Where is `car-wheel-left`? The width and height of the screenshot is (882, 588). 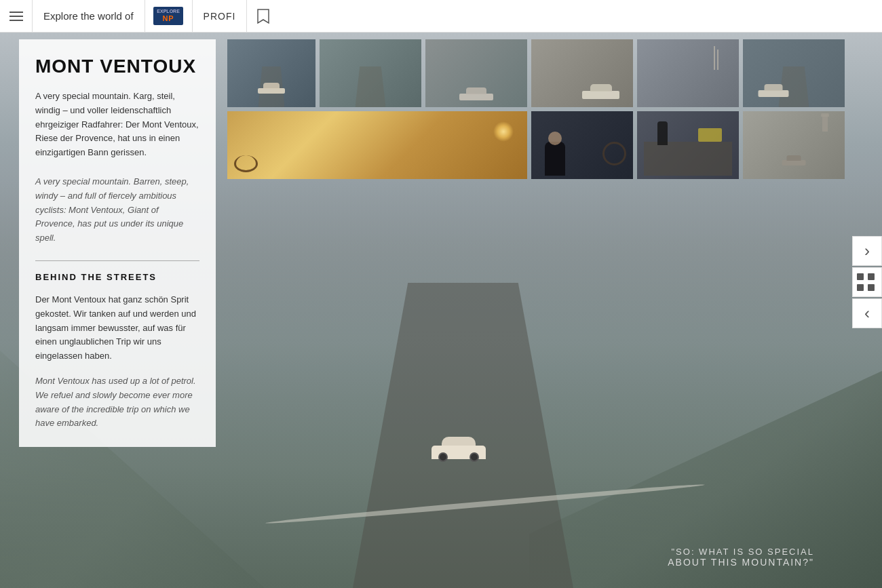 car-wheel-left is located at coordinates (443, 457).